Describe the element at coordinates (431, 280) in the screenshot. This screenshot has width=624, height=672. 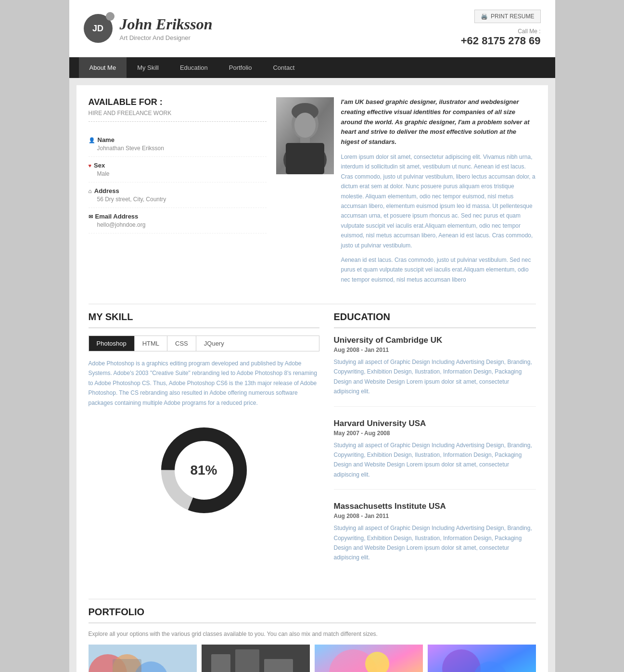
I see `bio-lorem2-link2: nisl metus accumsan libero` at that location.